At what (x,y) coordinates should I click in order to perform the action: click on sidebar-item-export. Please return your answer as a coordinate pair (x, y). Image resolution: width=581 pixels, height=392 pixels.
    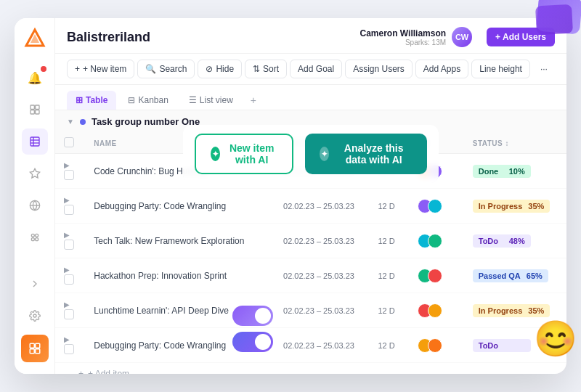
    Looking at the image, I should click on (35, 284).